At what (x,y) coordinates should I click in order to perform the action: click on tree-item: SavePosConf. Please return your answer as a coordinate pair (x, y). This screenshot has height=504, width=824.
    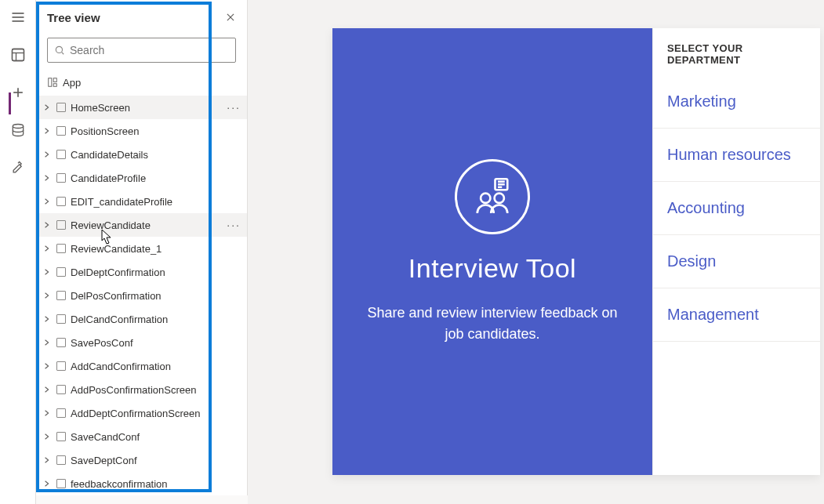
    Looking at the image, I should click on (141, 343).